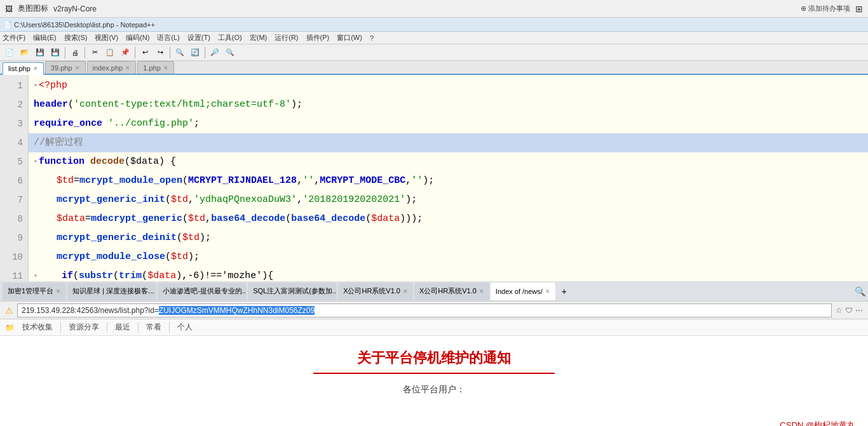 This screenshot has width=868, height=426. Describe the element at coordinates (197, 219) in the screenshot. I see `var-td3: $td` at that location.